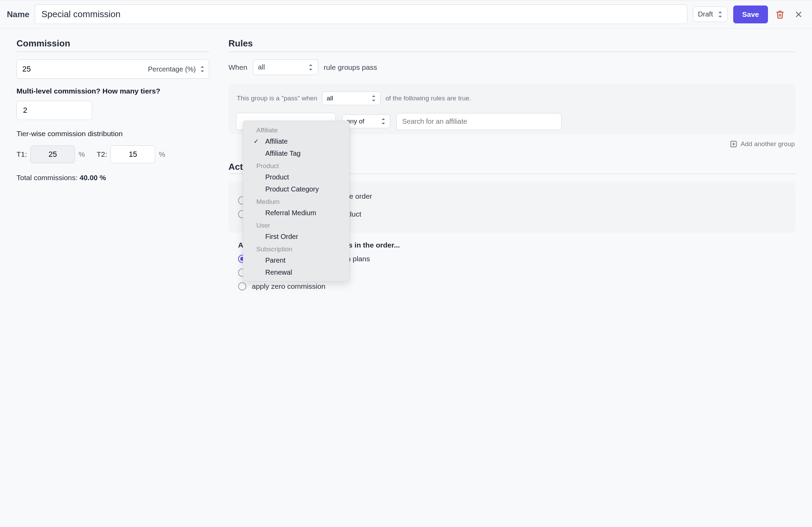 The image size is (812, 527). What do you see at coordinates (710, 14) in the screenshot?
I see `status-select: Draft` at bounding box center [710, 14].